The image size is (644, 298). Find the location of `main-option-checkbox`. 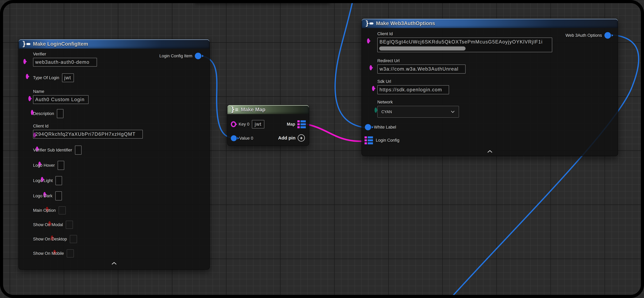

main-option-checkbox is located at coordinates (62, 210).